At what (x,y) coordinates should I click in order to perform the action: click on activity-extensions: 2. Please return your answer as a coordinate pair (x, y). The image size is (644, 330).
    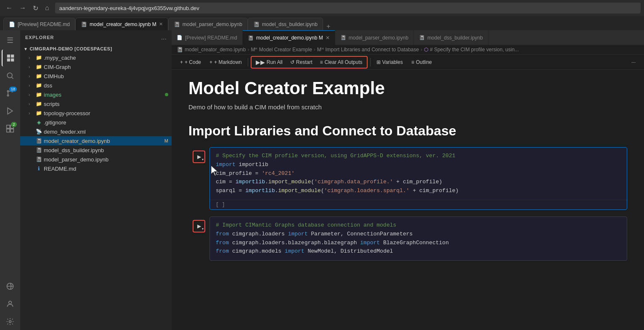
    Looking at the image, I should click on (10, 129).